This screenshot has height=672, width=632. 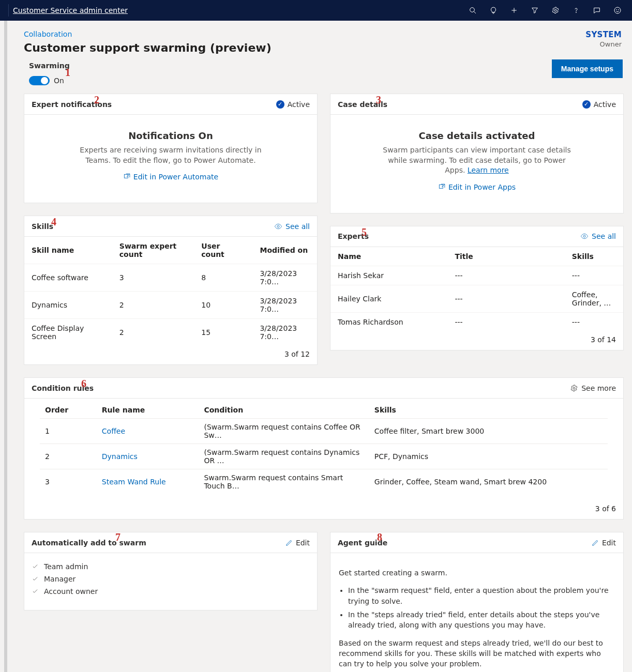 I want to click on owner-name: SYSTEM, so click(x=604, y=35).